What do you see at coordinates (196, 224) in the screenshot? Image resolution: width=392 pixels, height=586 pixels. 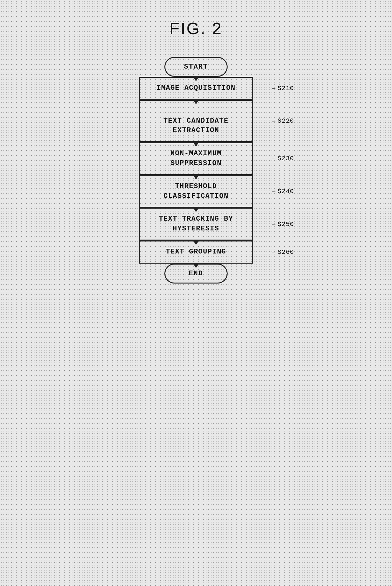 I see `step-row-s250: TEXT TRACKING BYHYSTERESIS S250` at bounding box center [196, 224].